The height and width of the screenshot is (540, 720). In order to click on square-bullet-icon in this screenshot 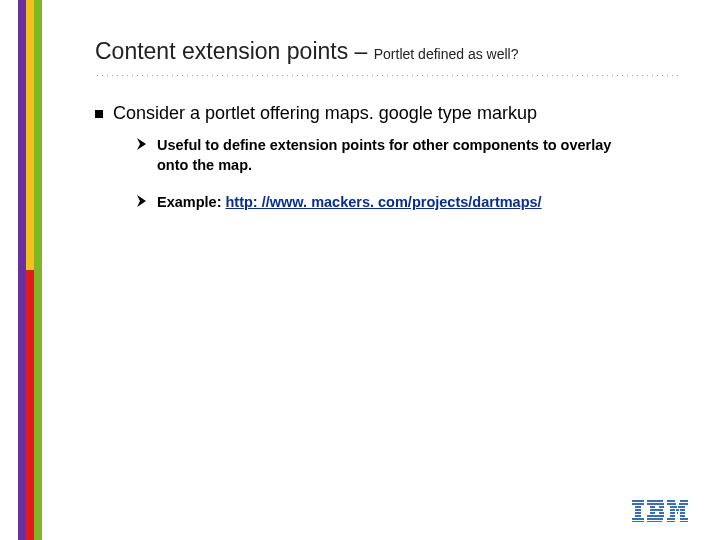, I will do `click(99, 114)`.